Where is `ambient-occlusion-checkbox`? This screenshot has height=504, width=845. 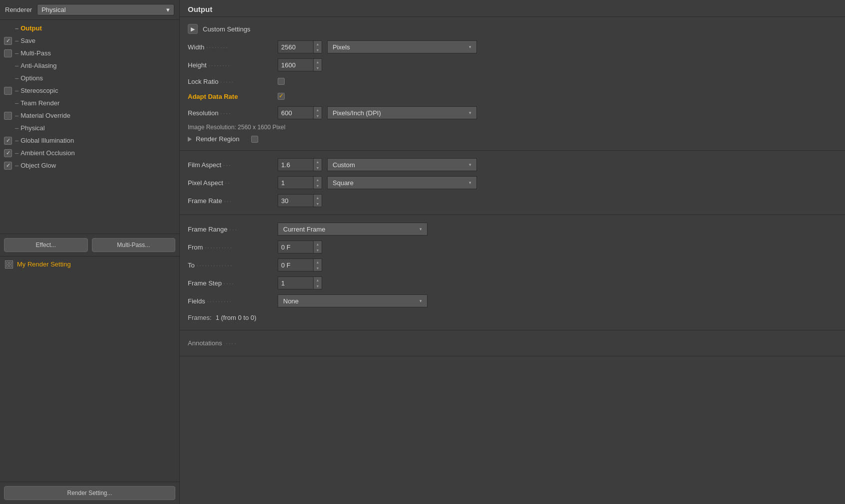
ambient-occlusion-checkbox is located at coordinates (8, 153).